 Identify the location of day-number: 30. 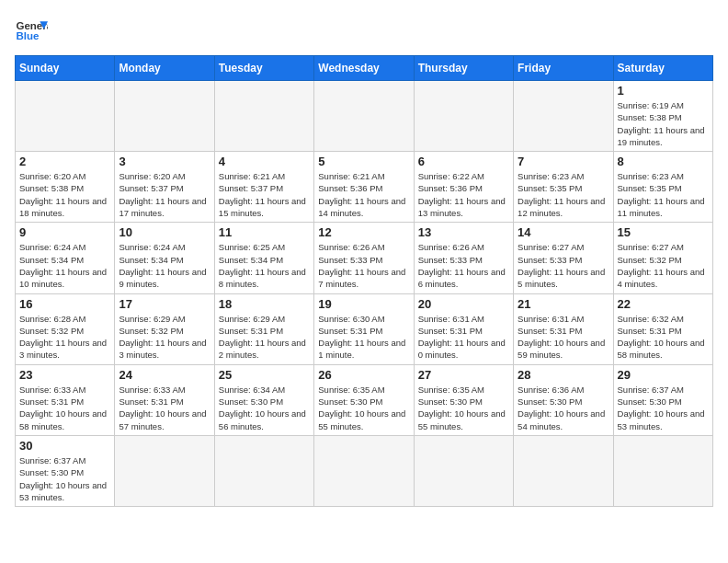
(64, 445).